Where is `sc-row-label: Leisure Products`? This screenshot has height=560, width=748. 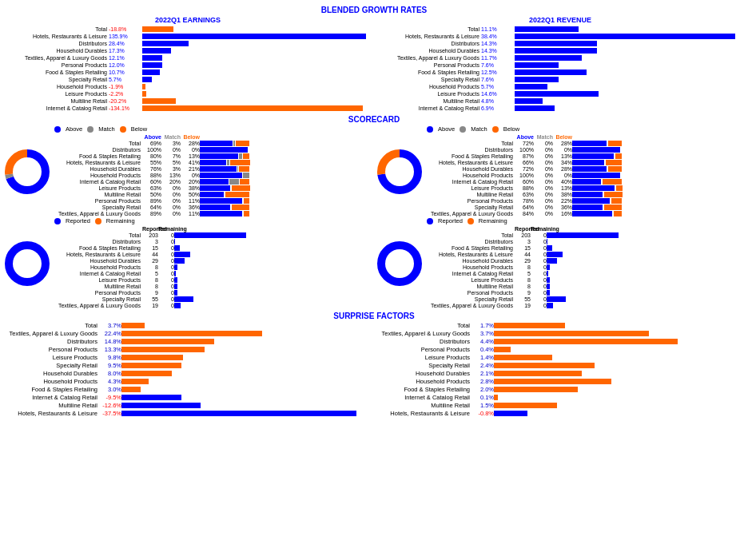 sc-row-label: Leisure Products is located at coordinates (471, 189).